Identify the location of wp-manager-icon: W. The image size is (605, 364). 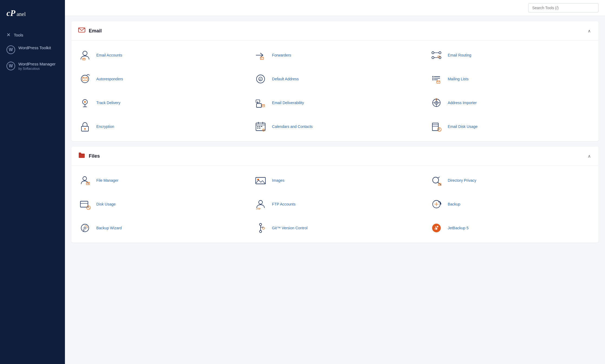
(11, 66).